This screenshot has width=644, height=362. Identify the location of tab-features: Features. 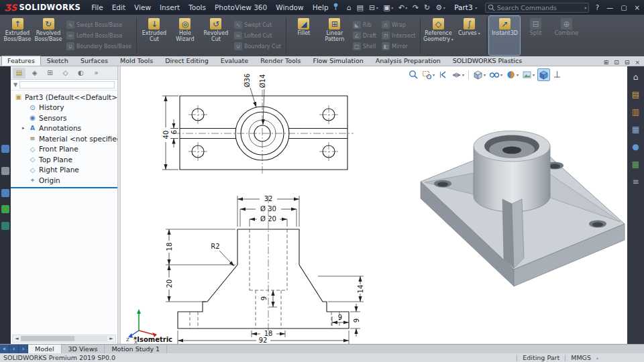
(21, 60).